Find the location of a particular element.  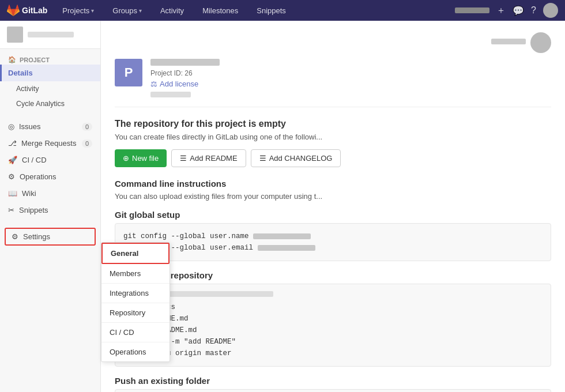

sidebar-details-label: Details is located at coordinates (21, 73).